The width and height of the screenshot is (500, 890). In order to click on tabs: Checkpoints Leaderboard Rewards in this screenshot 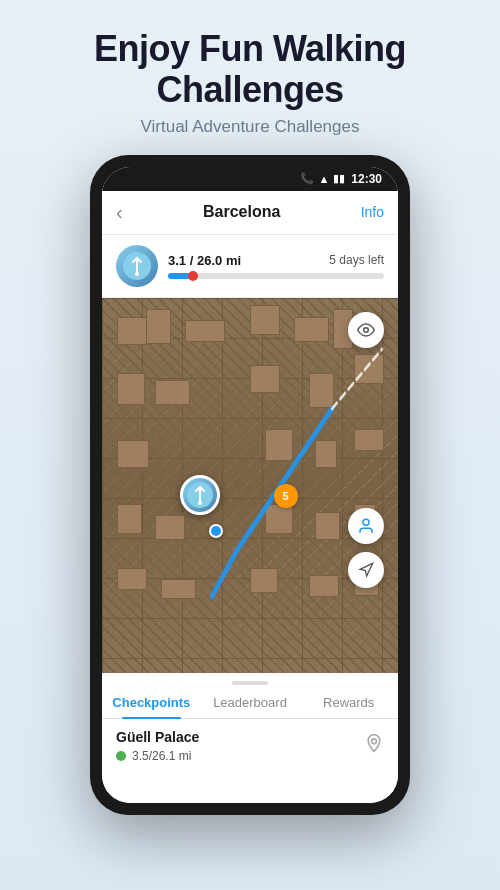, I will do `click(250, 703)`.